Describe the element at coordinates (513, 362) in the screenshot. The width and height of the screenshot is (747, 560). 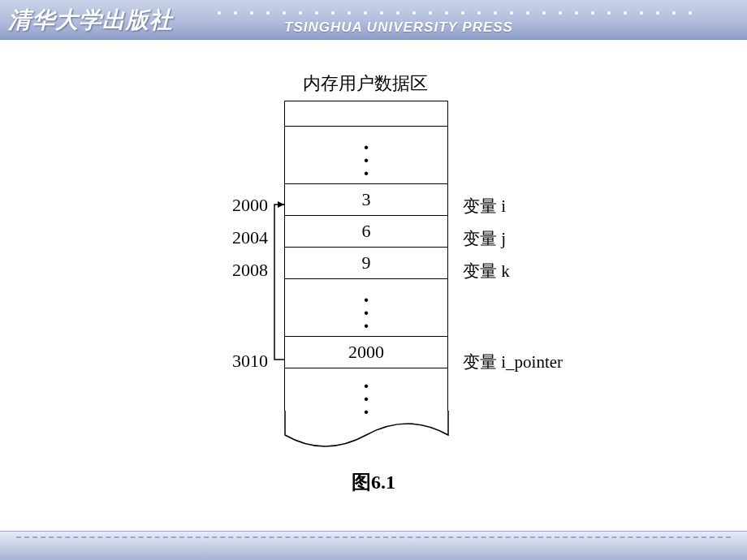
I see `variable-label: 变量 i_pointer` at that location.